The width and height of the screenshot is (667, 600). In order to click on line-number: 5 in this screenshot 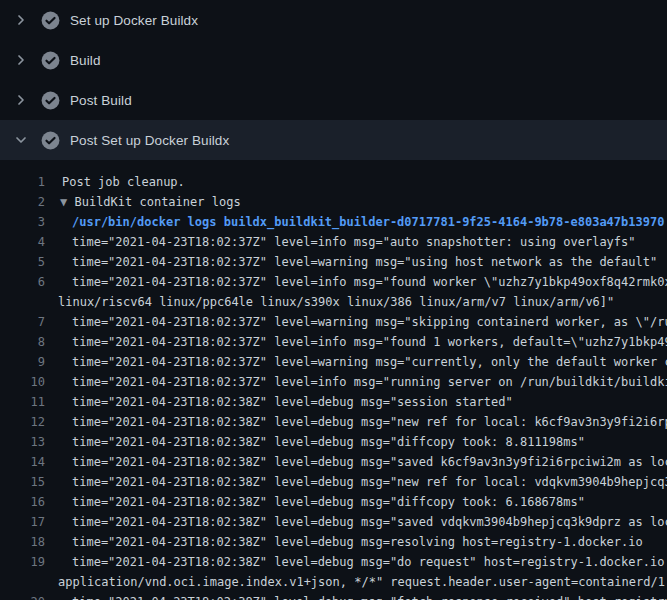, I will do `click(22, 262)`.